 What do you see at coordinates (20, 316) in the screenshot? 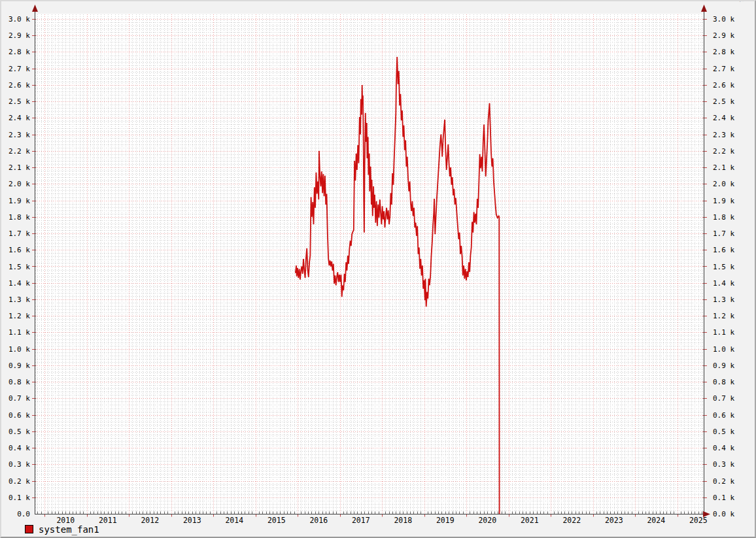
I see `y-label-left: 1.2 k` at bounding box center [20, 316].